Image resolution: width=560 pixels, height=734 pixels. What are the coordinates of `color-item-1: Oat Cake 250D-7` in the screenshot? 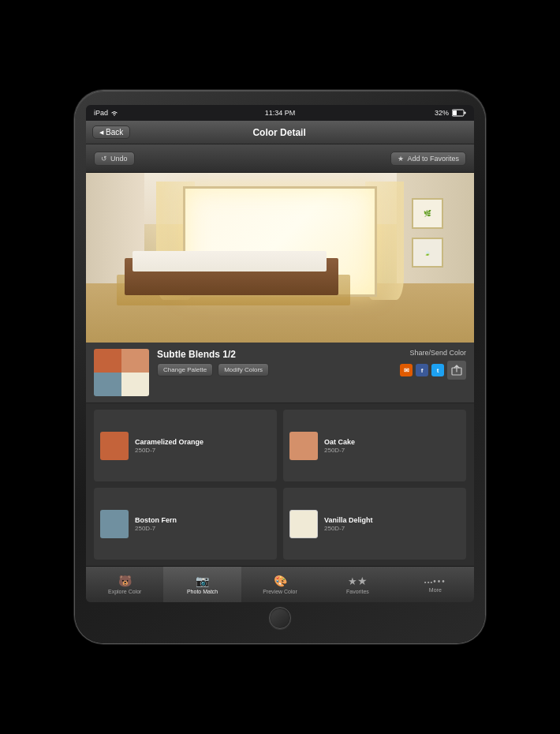 It's located at (375, 445).